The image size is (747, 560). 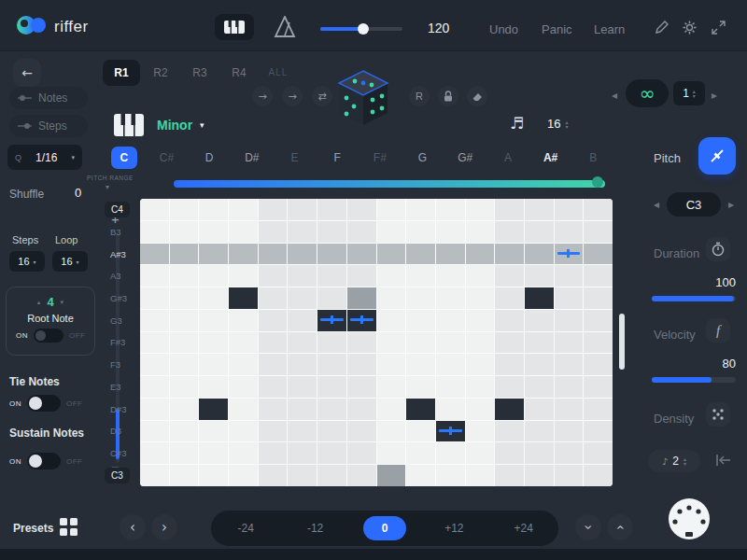 I want to click on midi-connector-button, so click(x=689, y=519).